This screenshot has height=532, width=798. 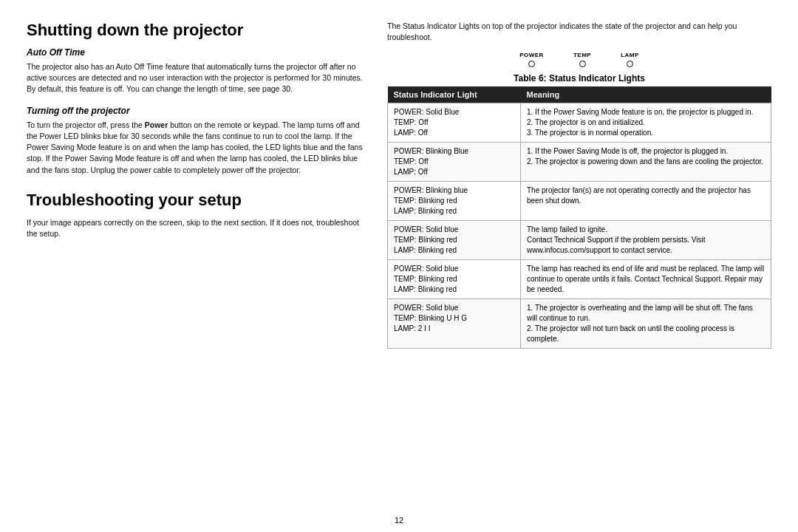 I want to click on turning-off-section: Turning off the projector To turn the pr…, so click(x=197, y=140).